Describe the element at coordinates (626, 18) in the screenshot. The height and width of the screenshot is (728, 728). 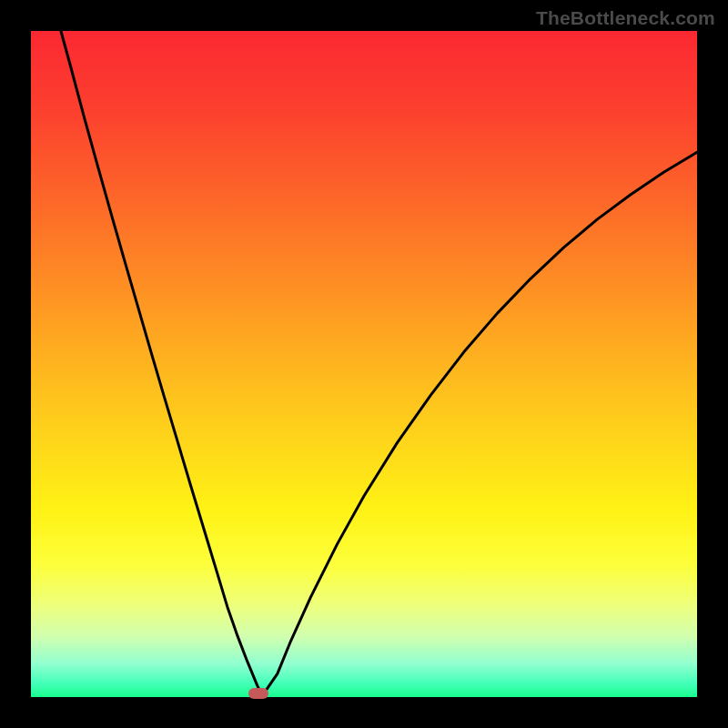
I see `watermark-text: TheBottleneck.com` at that location.